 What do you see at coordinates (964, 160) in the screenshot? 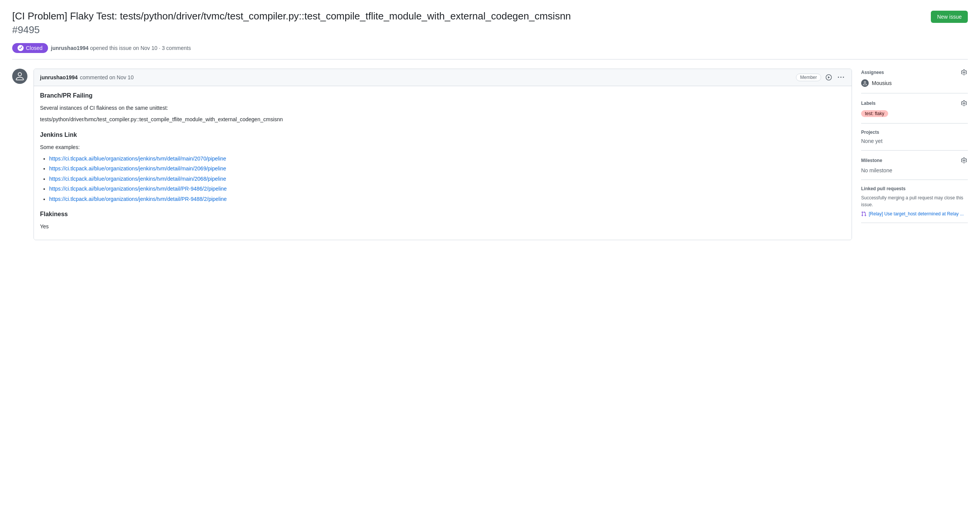
I see `milestone-gear-button` at bounding box center [964, 160].